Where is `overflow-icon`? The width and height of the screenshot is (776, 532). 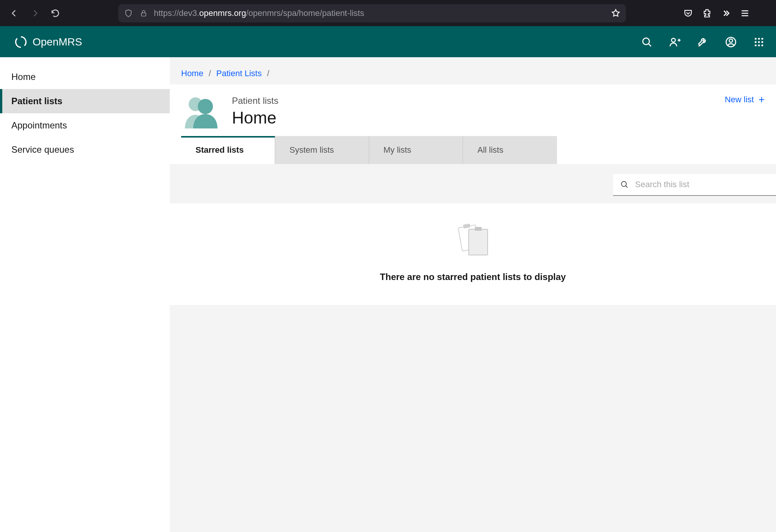
overflow-icon is located at coordinates (726, 13).